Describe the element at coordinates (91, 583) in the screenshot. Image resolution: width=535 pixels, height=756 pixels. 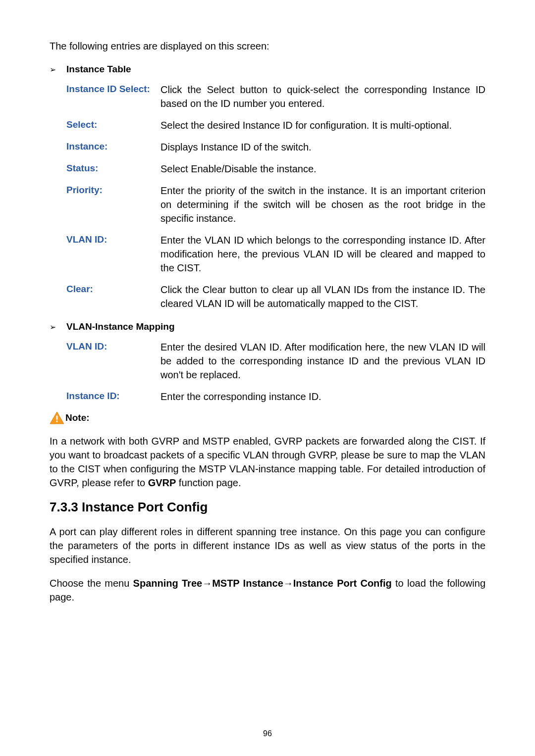
I see `menu-path-pre: Choose the menu` at that location.